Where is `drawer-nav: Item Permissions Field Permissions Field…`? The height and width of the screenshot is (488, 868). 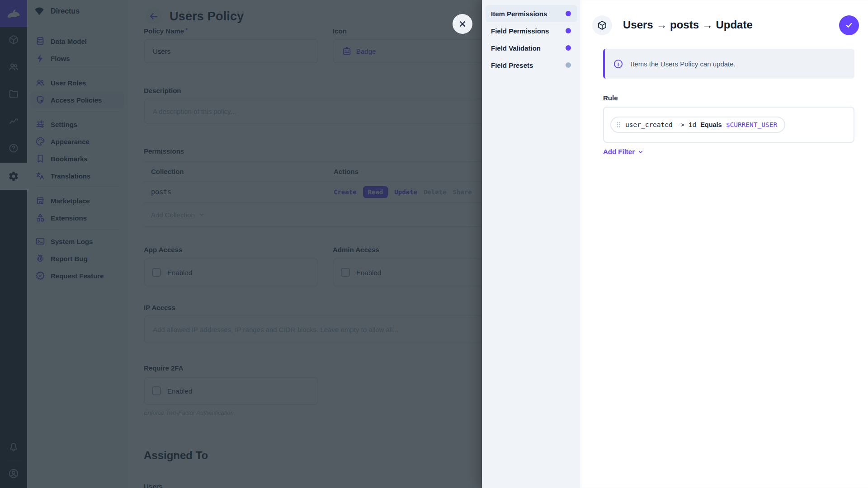
drawer-nav: Item Permissions Field Permissions Field… is located at coordinates (531, 244).